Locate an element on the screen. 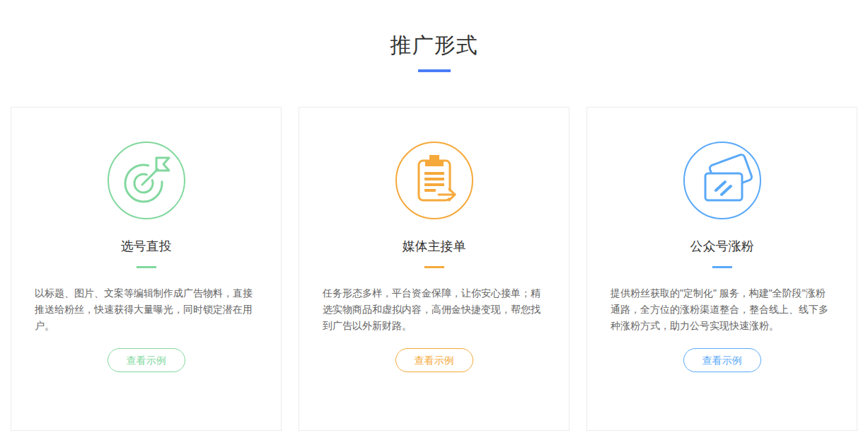  card-description: 以标题、图片、文案等编辑制作成广告物料，直接推送给粉丝，快速获得大量曝光，同时锁… is located at coordinates (146, 310).